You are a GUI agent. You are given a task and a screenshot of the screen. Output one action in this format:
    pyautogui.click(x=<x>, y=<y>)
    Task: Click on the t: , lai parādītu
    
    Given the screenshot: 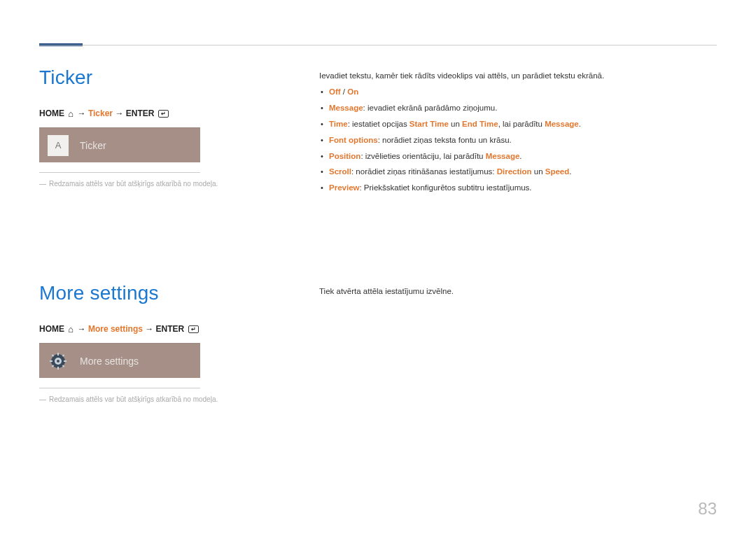 What is the action you would take?
    pyautogui.click(x=522, y=124)
    